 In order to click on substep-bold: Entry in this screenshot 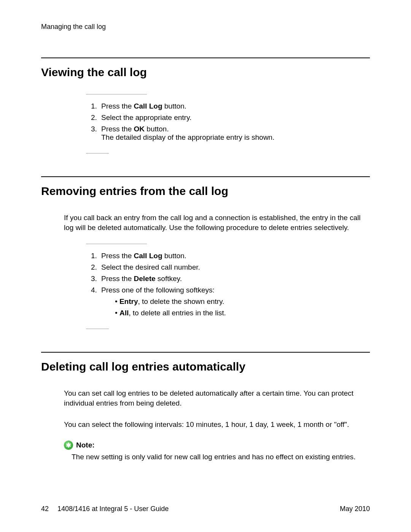, I will do `click(129, 302)`.